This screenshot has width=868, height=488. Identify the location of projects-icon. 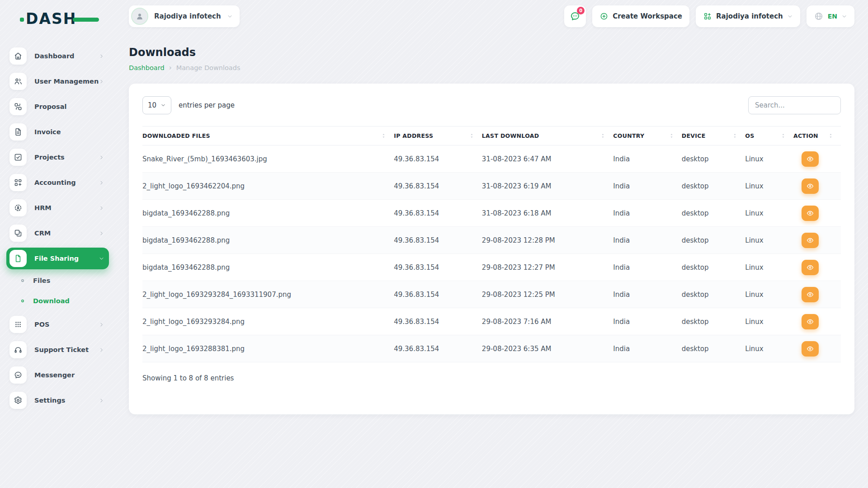
(18, 157).